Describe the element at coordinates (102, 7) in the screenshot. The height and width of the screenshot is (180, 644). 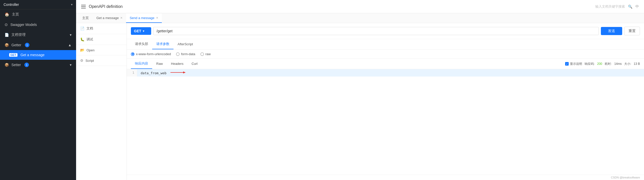
I see `topbar-left: OpenAPI definition` at that location.